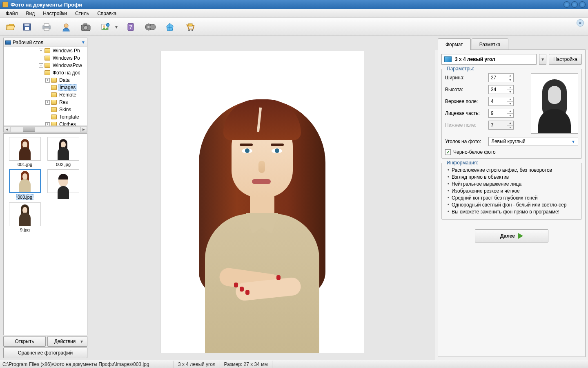 This screenshot has width=588, height=368. What do you see at coordinates (170, 27) in the screenshot?
I see `globe-button` at bounding box center [170, 27].